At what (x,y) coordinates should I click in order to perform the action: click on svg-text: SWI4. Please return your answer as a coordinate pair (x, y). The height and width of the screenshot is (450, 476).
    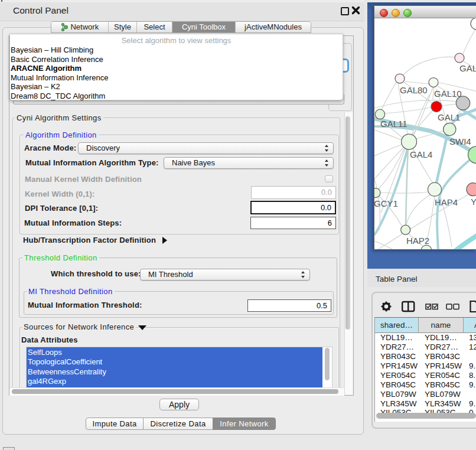
    Looking at the image, I should click on (461, 142).